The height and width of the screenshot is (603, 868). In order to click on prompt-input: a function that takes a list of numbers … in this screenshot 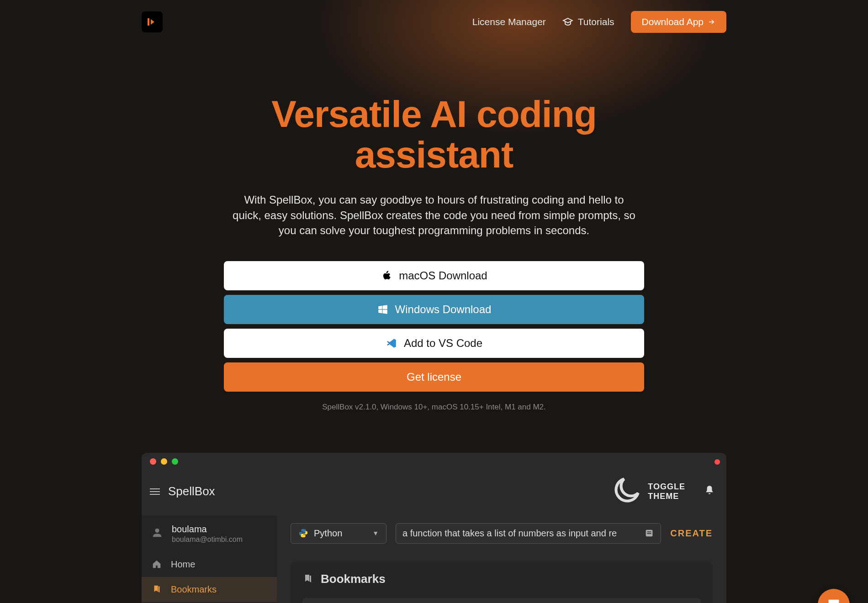, I will do `click(528, 533)`.